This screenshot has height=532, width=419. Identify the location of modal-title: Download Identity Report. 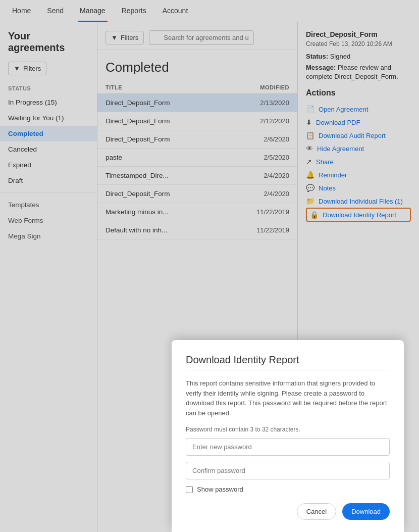
(288, 360).